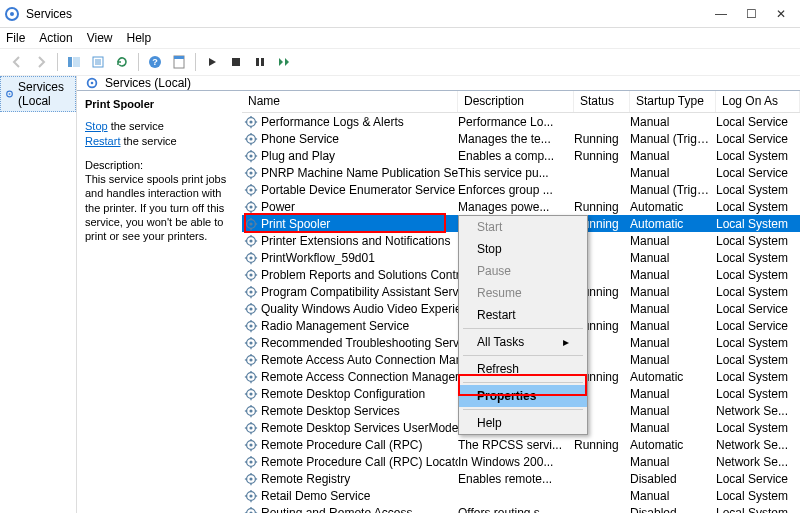 The width and height of the screenshot is (800, 513). Describe the element at coordinates (318, 258) in the screenshot. I see `row-name: PrintWorkflow_59d01` at that location.